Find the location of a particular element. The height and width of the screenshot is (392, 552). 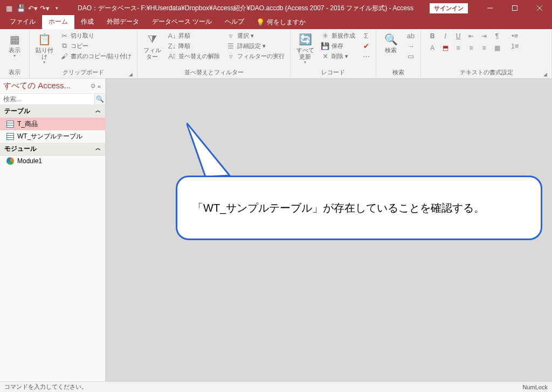

find-button: 🔍 検索 is located at coordinates (391, 42).